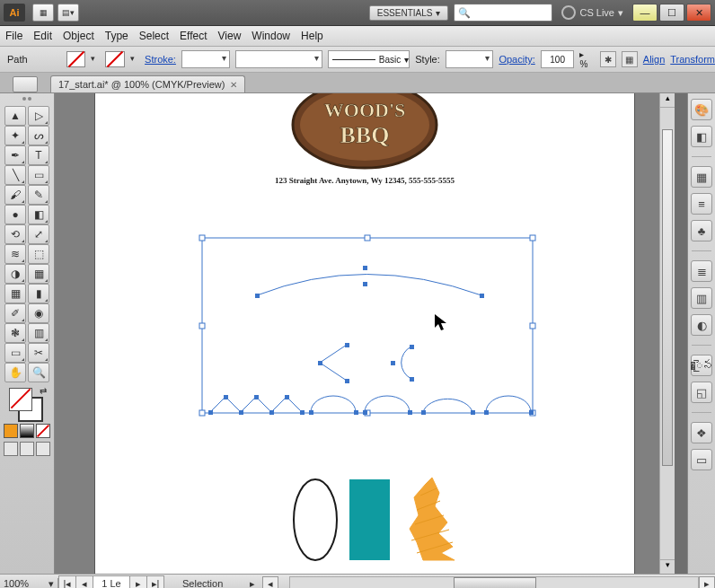  I want to click on shape-builder-tool: ◑, so click(15, 274).